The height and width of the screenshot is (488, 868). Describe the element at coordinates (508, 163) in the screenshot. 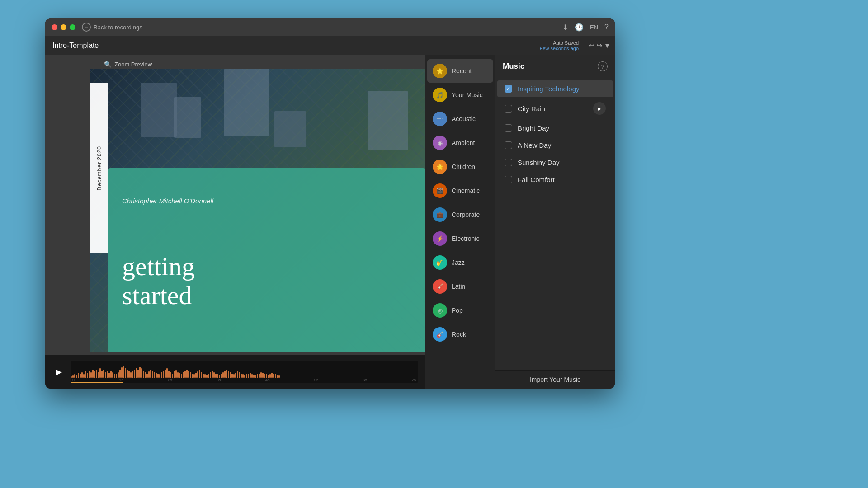

I see `track-checkbox-sunshiny-day` at that location.